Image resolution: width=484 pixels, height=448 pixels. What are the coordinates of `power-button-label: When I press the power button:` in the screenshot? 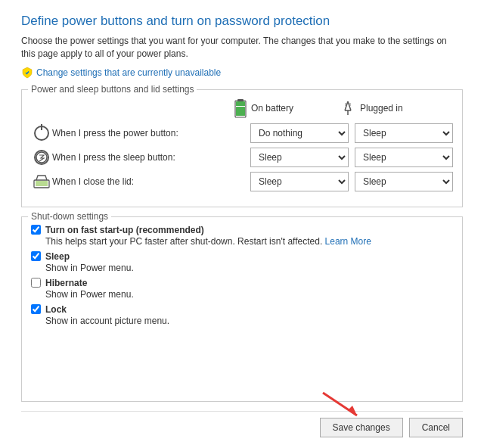 It's located at (151, 133).